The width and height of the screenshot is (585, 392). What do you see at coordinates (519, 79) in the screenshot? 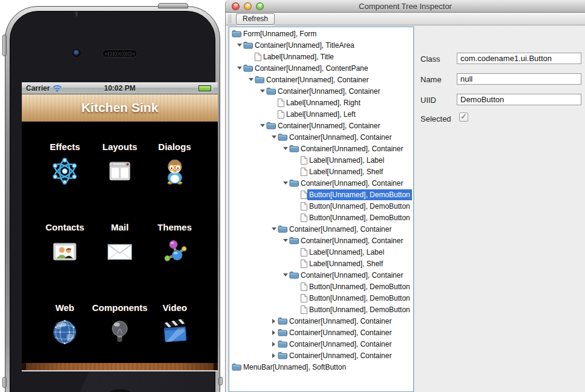
I see `name-field` at bounding box center [519, 79].